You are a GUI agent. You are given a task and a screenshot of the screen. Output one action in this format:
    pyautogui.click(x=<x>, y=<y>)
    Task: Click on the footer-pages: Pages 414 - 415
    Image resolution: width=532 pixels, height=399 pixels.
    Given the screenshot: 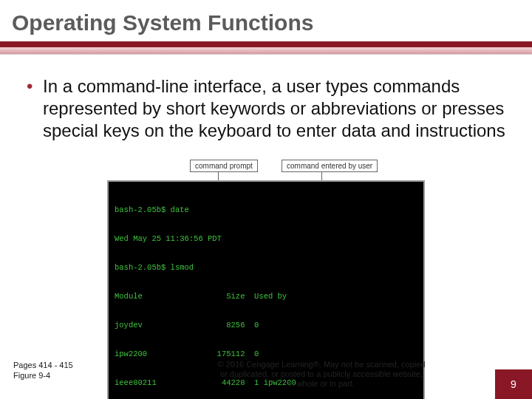 What is the action you would take?
    pyautogui.click(x=62, y=365)
    